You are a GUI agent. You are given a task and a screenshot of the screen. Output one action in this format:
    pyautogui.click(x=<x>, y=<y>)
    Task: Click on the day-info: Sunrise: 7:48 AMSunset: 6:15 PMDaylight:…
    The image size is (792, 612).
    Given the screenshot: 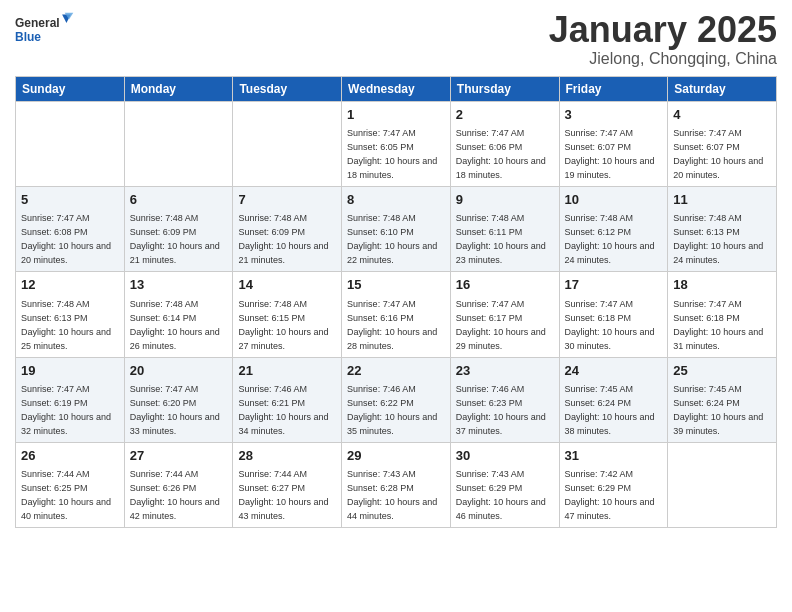 What is the action you would take?
    pyautogui.click(x=283, y=325)
    